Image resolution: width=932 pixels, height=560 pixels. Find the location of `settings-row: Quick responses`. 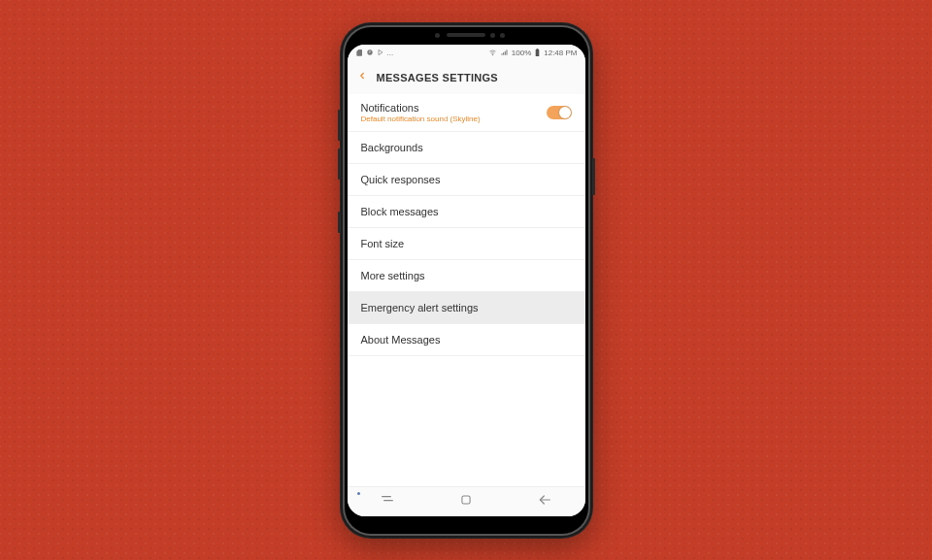

settings-row: Quick responses is located at coordinates (466, 181).